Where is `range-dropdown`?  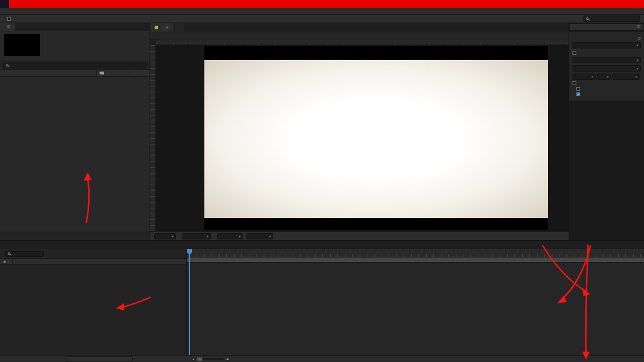
range-dropdown is located at coordinates (607, 60).